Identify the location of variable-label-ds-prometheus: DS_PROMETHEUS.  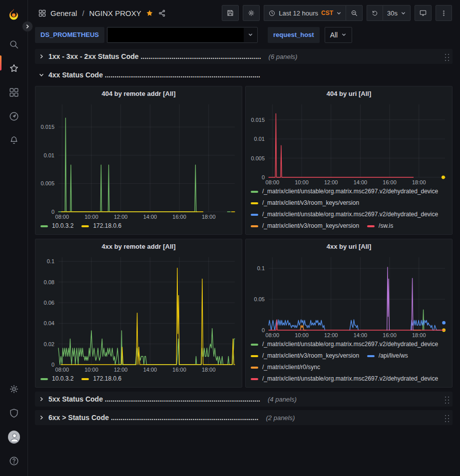
(70, 35).